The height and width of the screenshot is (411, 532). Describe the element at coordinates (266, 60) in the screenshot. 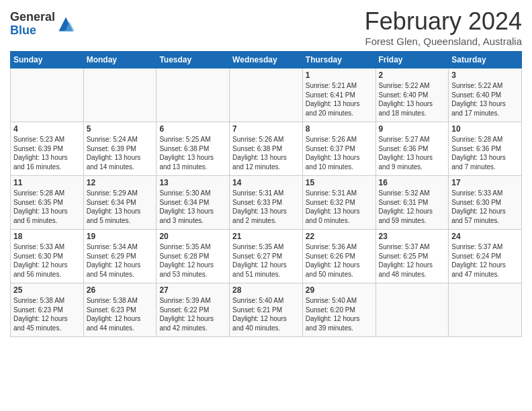

I see `header-wednesday: Wednesday` at that location.